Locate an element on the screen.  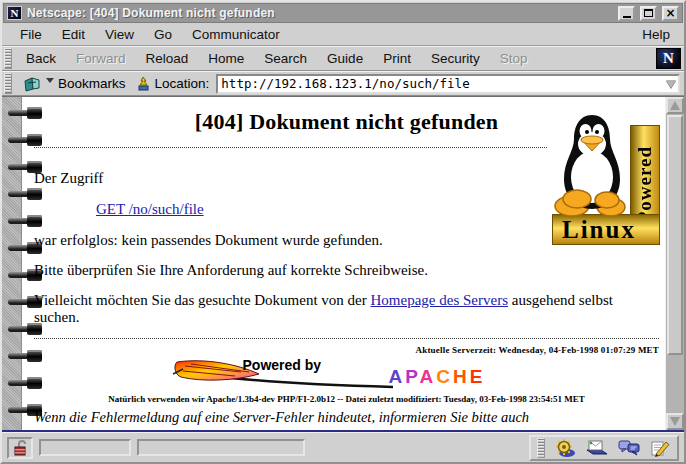
homepage-link: Homepage des Servers is located at coordinates (440, 300).